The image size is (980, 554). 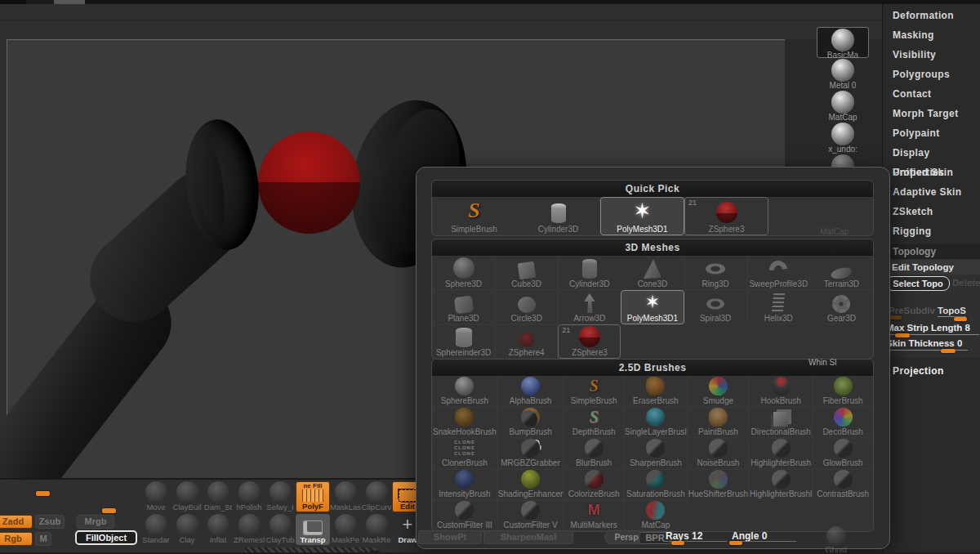 What do you see at coordinates (156, 497) in the screenshot?
I see `move-item: Move` at bounding box center [156, 497].